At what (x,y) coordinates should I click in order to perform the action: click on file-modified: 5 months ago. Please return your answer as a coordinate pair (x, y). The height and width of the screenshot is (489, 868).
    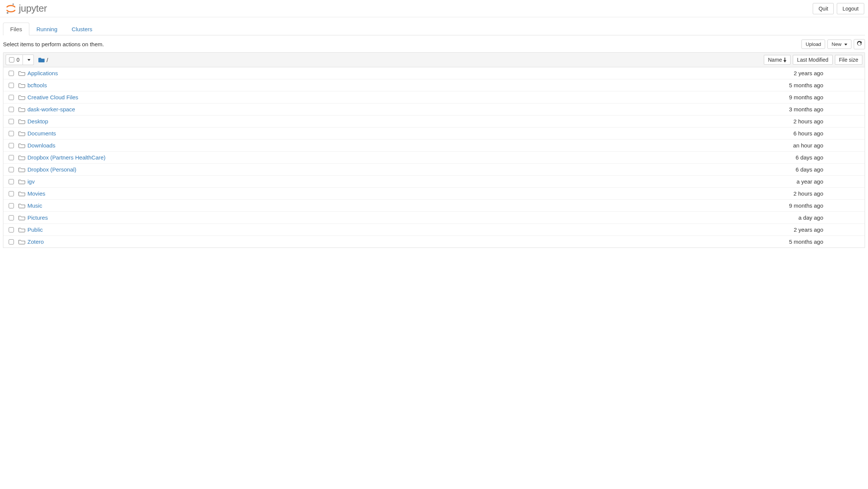
    Looking at the image, I should click on (789, 85).